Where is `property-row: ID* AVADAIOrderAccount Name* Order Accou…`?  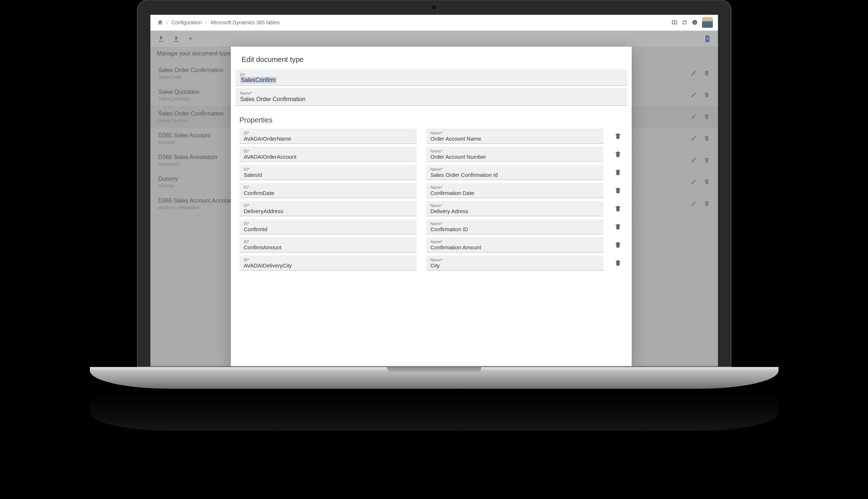
property-row: ID* AVADAIOrderAccount Name* Order Accou… is located at coordinates (431, 155).